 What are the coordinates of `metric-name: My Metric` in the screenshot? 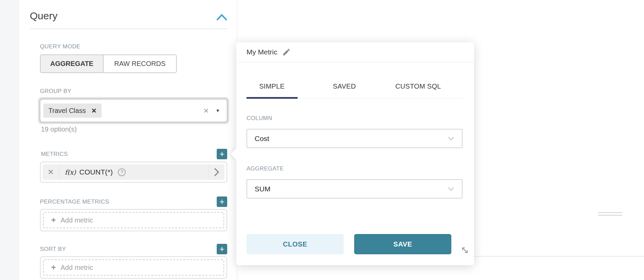 It's located at (262, 52).